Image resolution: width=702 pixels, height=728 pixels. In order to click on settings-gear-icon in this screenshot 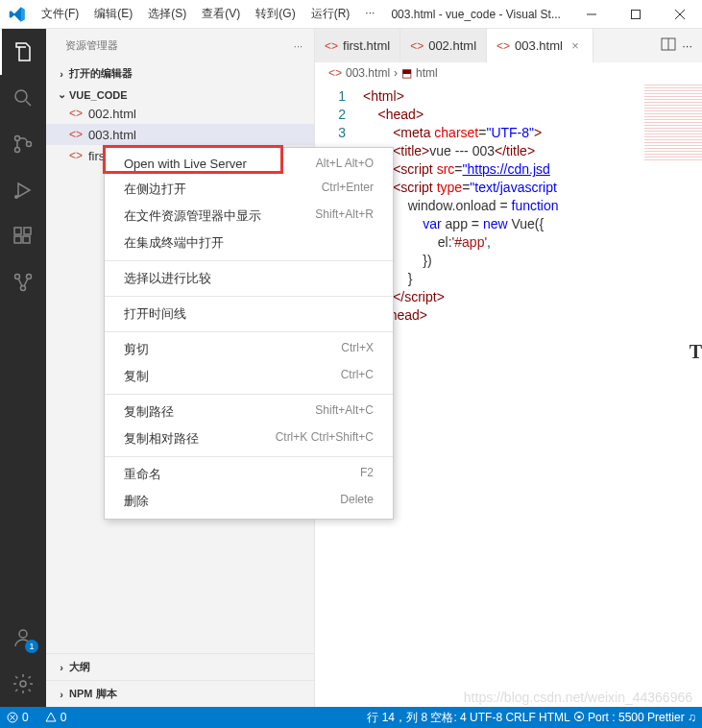, I will do `click(23, 684)`.